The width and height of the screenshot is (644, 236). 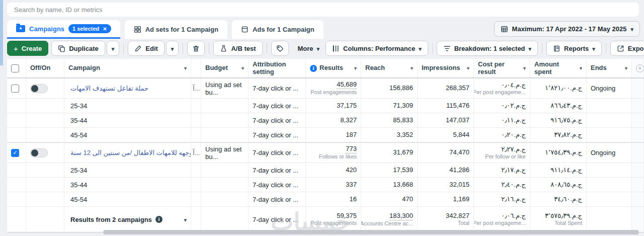 I want to click on toolbar-right-group: Columns: Performance Breakdown: 1 select…, so click(x=485, y=48).